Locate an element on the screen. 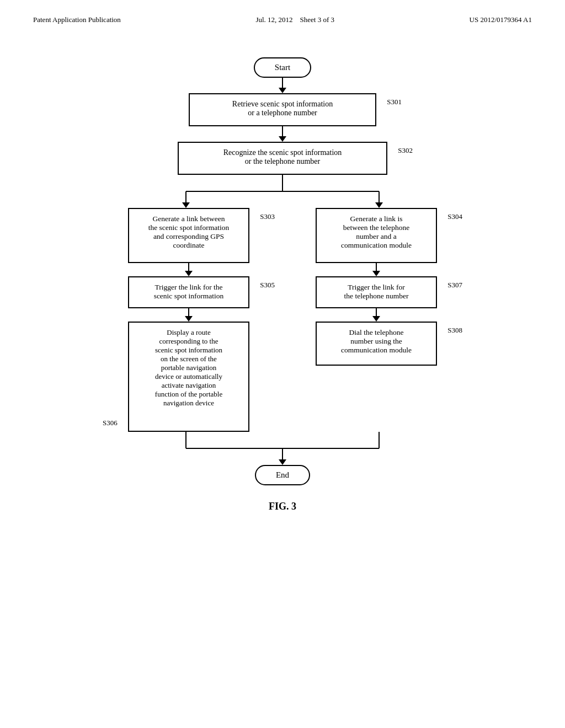 This screenshot has width=565, height=728. right-column: Generate a link isbetween the telephonen… is located at coordinates (376, 287).